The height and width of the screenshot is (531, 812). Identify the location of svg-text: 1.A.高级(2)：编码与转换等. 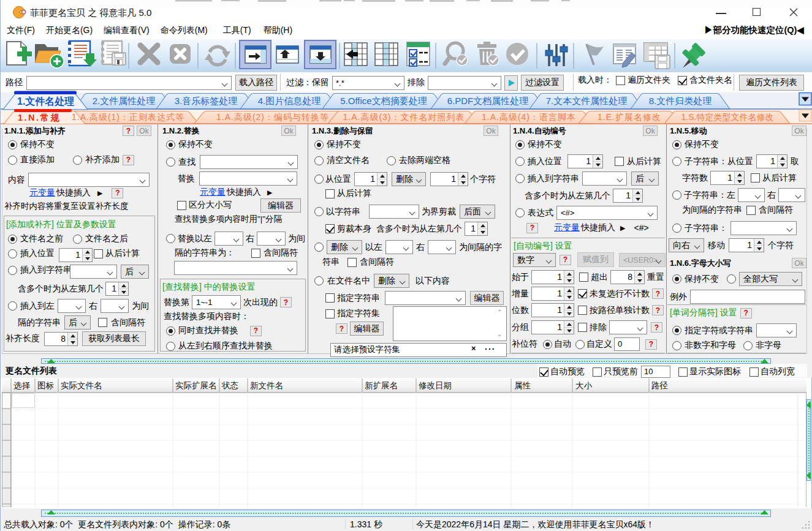
(273, 117).